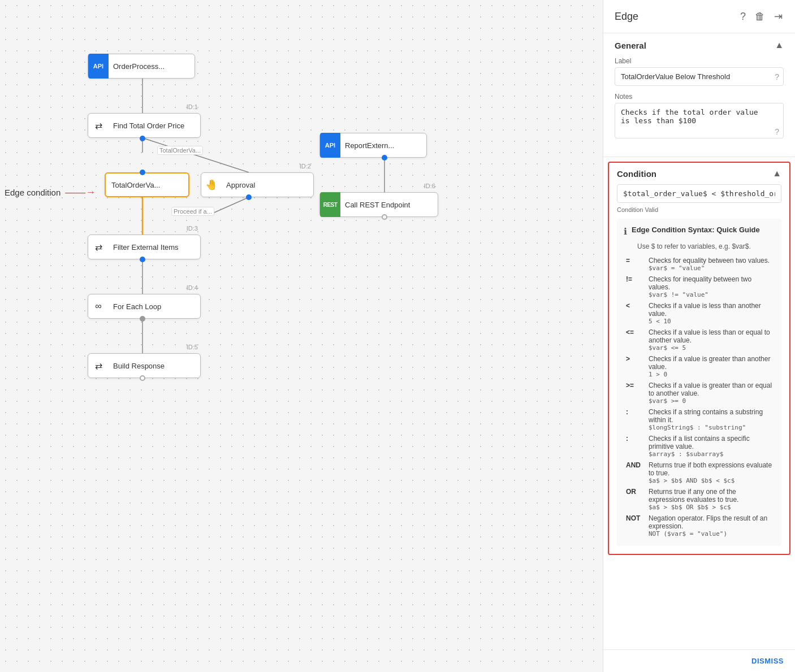  I want to click on guide-op: <=, so click(635, 340).